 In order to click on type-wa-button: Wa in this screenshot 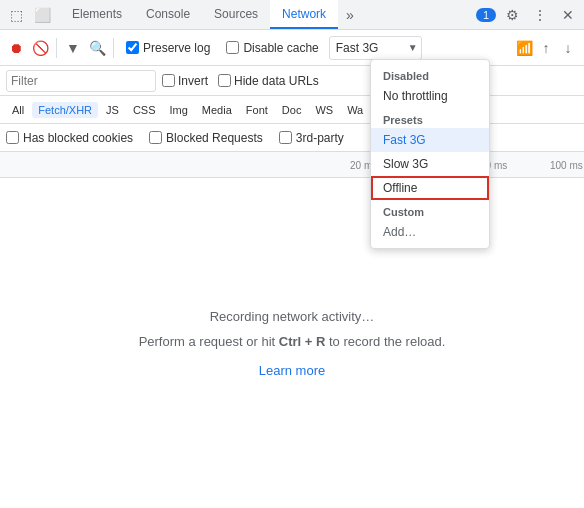, I will do `click(355, 110)`.